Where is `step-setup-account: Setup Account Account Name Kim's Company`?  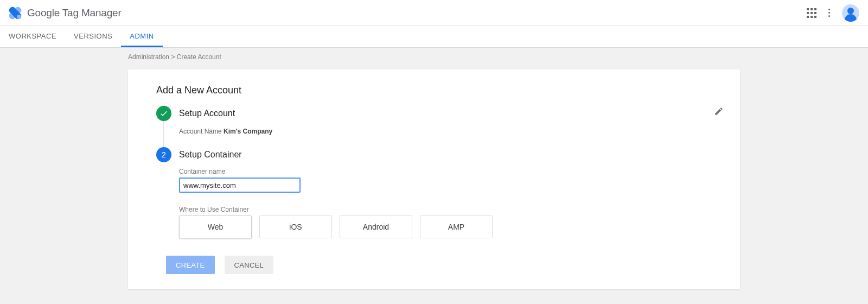 step-setup-account: Setup Account Account Name Kim's Company is located at coordinates (437, 126).